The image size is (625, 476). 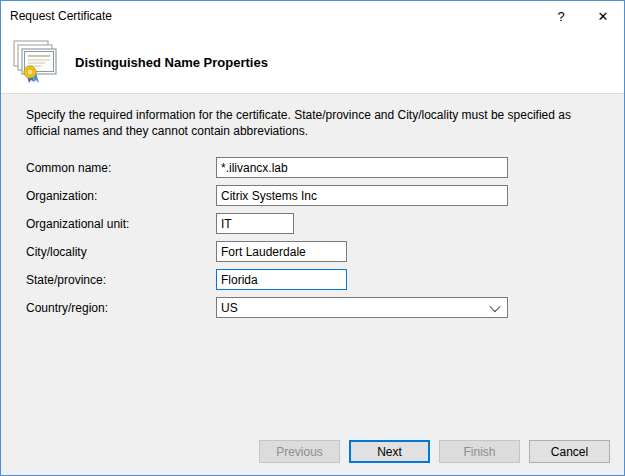 I want to click on chevron-down-icon, so click(x=494, y=306).